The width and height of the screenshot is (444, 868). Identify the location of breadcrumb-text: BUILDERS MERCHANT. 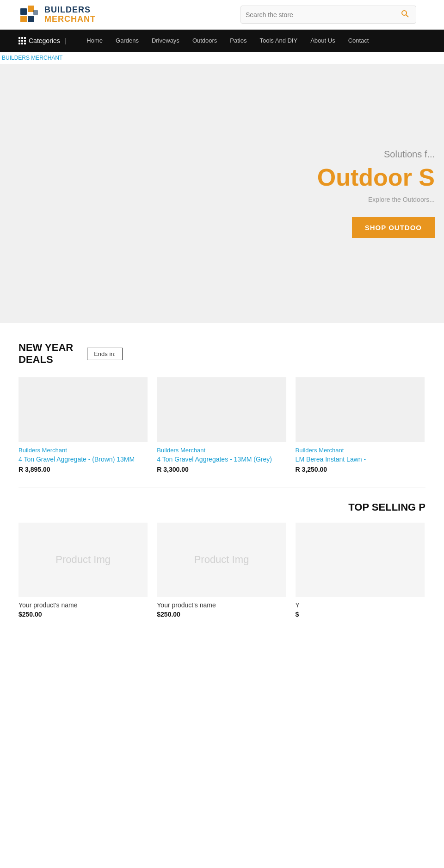
(32, 58).